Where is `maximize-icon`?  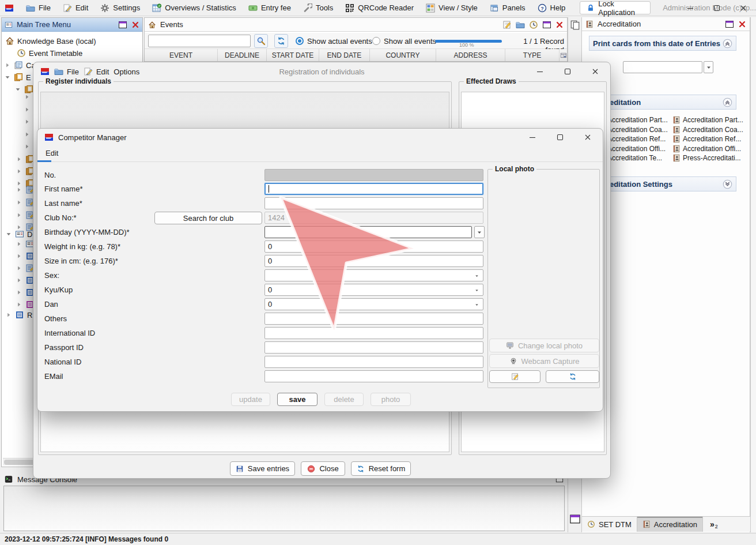 maximize-icon is located at coordinates (560, 137).